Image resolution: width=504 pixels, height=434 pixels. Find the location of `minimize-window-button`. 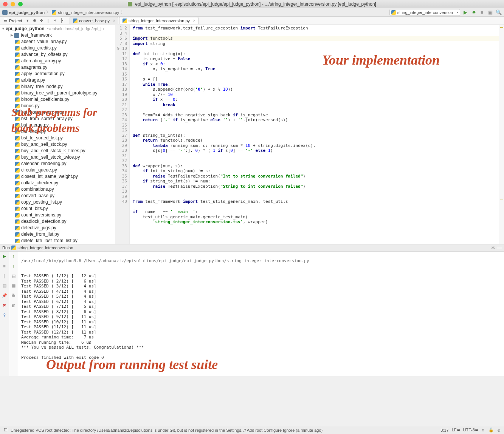

minimize-window-button is located at coordinates (13, 4).